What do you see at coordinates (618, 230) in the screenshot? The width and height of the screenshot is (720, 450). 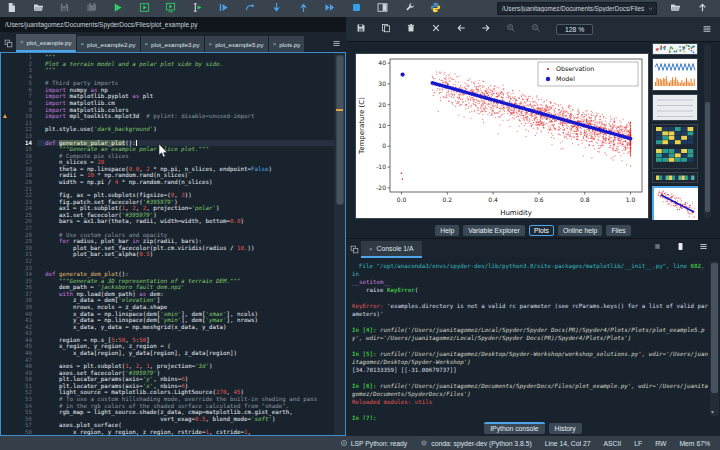 I see `pane-tab-files: Files` at bounding box center [618, 230].